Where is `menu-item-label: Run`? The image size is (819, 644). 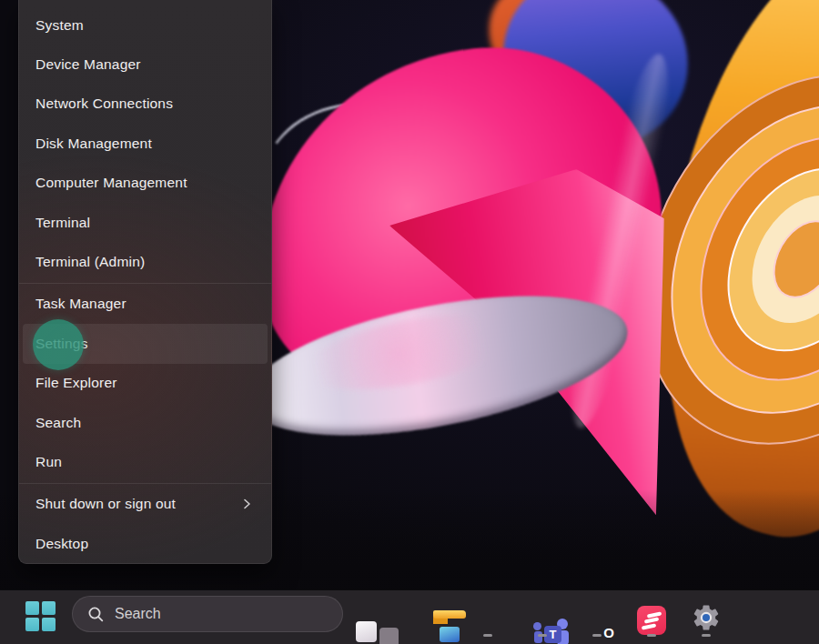 menu-item-label: Run is located at coordinates (49, 462).